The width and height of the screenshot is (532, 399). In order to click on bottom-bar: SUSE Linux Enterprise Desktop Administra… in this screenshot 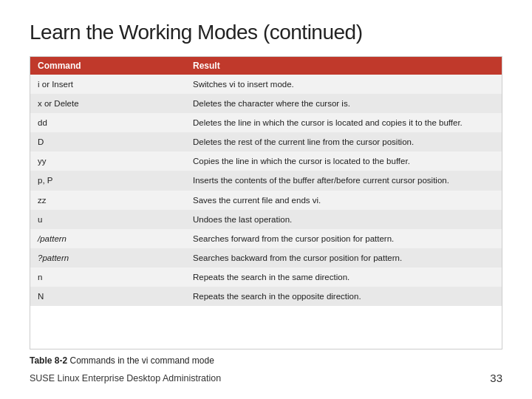, I will do `click(266, 378)`.